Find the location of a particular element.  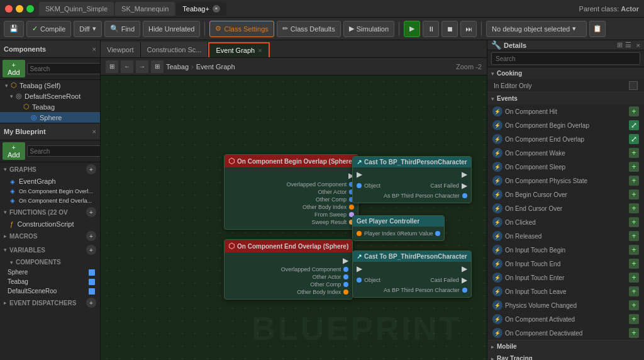

add-end-cursor-button: + is located at coordinates (634, 208).